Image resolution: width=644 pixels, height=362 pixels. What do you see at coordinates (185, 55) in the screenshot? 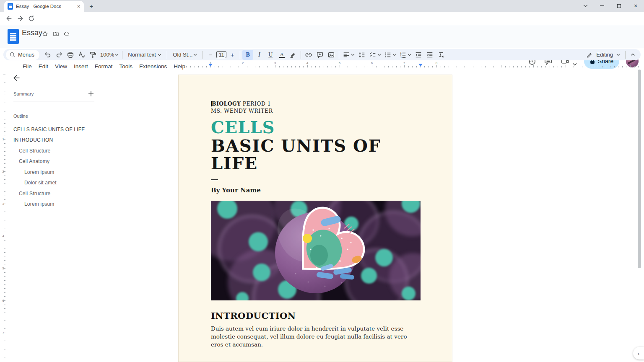
I see `font-family-select: Old St...` at bounding box center [185, 55].